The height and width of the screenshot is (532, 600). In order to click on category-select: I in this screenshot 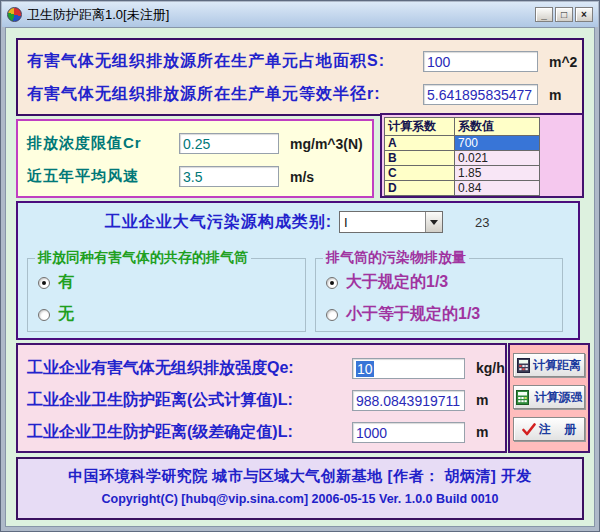, I will do `click(391, 222)`.